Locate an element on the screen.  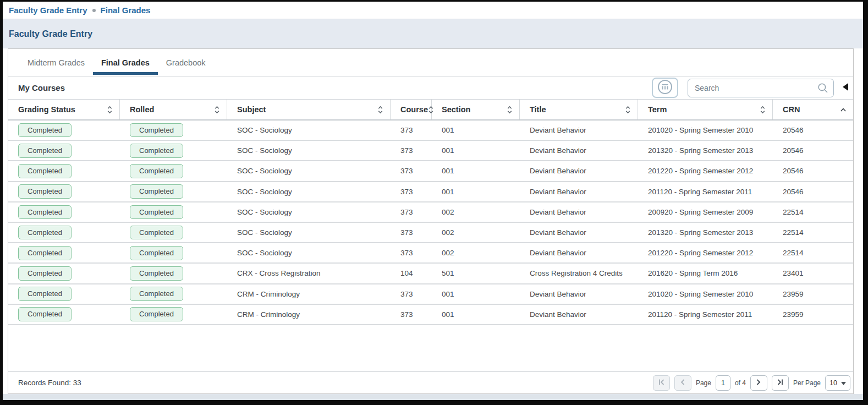
table-header-row: Grading StatusRolledSubjectCourseSection… is located at coordinates (431, 110).